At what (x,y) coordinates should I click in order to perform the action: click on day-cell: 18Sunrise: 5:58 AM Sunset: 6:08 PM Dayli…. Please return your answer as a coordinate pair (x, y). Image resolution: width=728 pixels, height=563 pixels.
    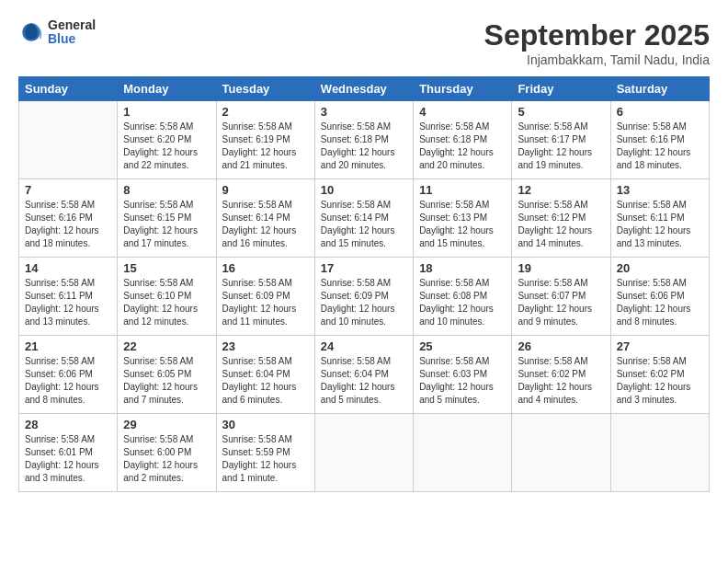
    Looking at the image, I should click on (463, 296).